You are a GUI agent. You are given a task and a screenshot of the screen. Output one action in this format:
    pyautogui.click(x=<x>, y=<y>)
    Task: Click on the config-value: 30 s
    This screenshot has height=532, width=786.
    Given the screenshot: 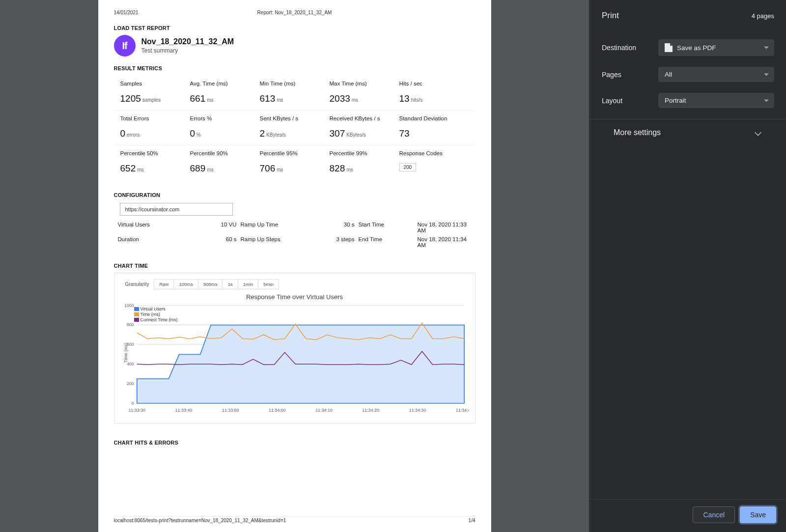 What is the action you would take?
    pyautogui.click(x=329, y=227)
    